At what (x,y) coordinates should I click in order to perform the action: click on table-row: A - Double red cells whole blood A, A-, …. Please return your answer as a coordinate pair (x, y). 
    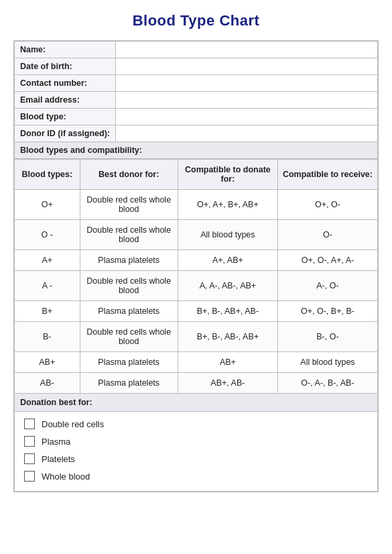
    Looking at the image, I should click on (196, 286).